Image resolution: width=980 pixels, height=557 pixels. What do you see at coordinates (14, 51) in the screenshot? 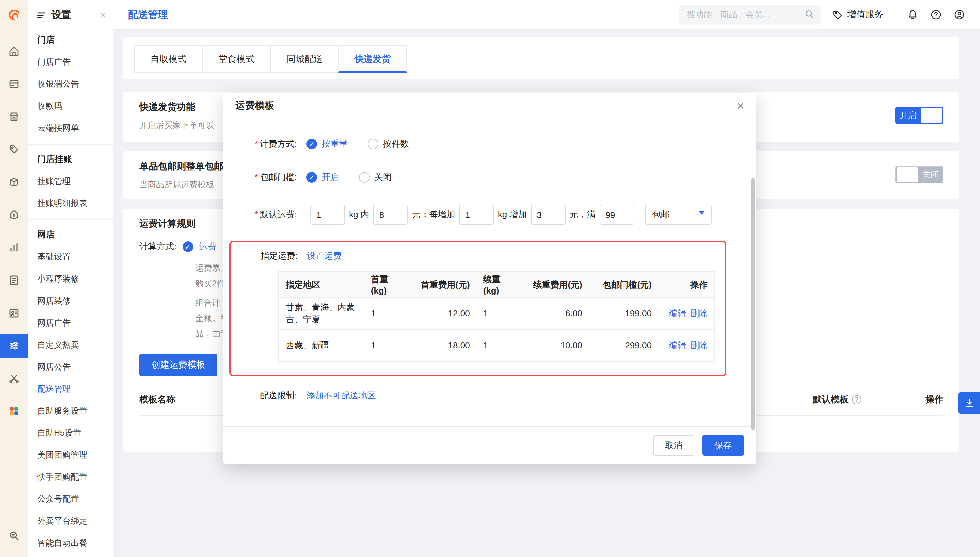
I see `home-icon` at bounding box center [14, 51].